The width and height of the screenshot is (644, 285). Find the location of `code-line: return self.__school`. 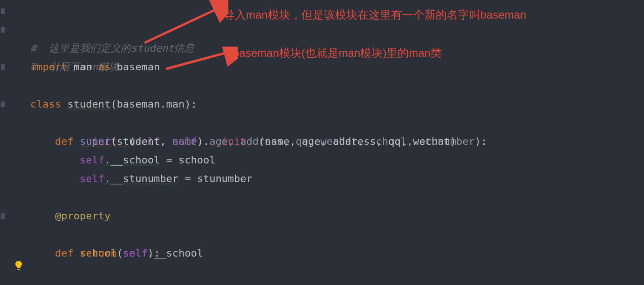

code-line: return self.__school is located at coordinates (325, 235).